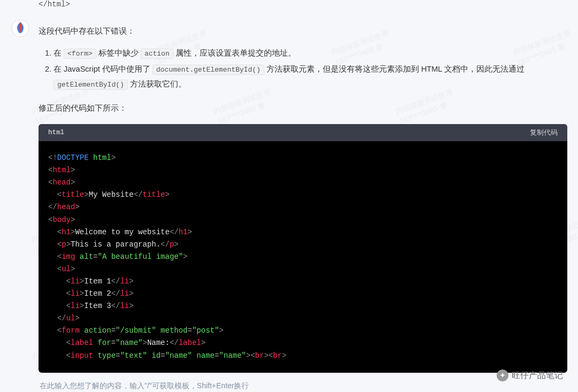  I want to click on brand-text: 旺仔产品笔记, so click(537, 375).